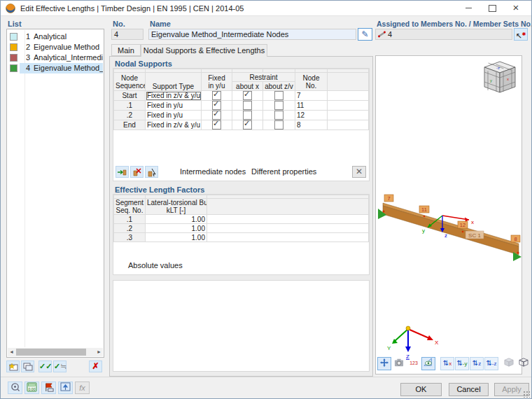  What do you see at coordinates (526, 394) in the screenshot?
I see `resize-grip` at bounding box center [526, 394].